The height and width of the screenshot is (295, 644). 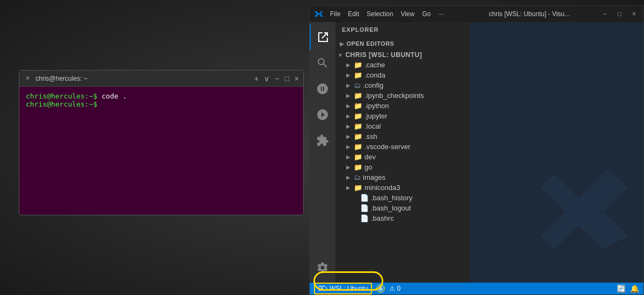 What do you see at coordinates (476, 289) in the screenshot?
I see `vscode-statusbar: ⌦ WSL: Ubuntu ⊗ ⚠ 0 🔄 🔔` at bounding box center [476, 289].